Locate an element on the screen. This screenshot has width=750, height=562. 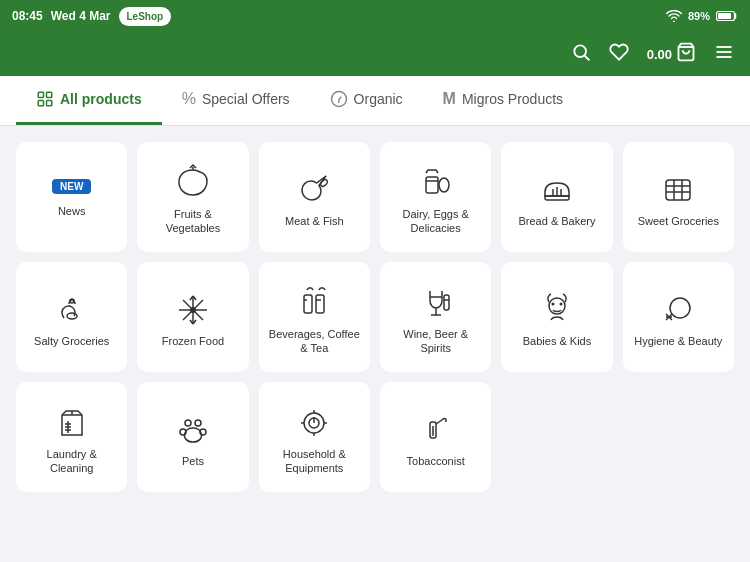
all-products-icon is located at coordinates (45, 99).